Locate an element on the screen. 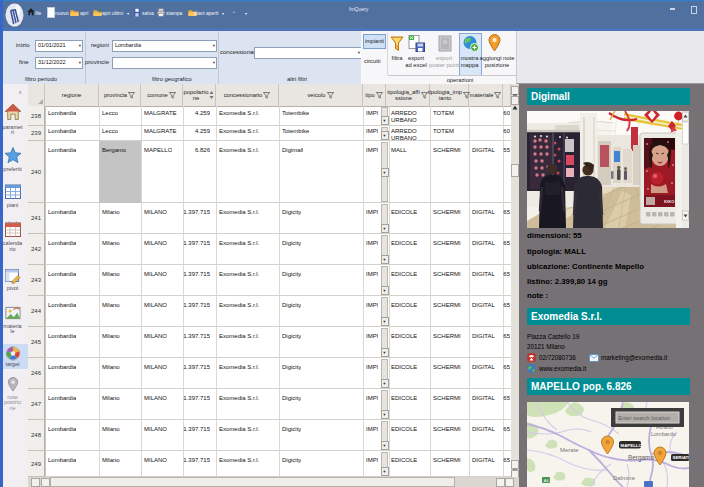 Image resolution: width=704 pixels, height=487 pixels. svg-text: SERIATE is located at coordinates (682, 458).